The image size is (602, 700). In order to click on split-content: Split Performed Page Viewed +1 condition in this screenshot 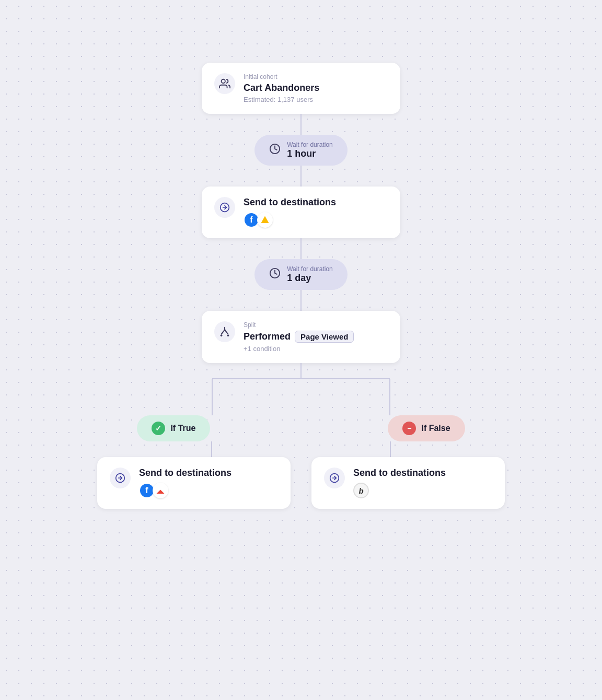, I will do `click(299, 337)`.